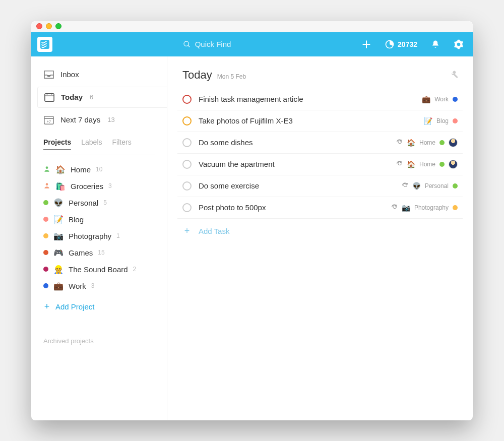  Describe the element at coordinates (58, 26) in the screenshot. I see `window-zoom-button` at that location.